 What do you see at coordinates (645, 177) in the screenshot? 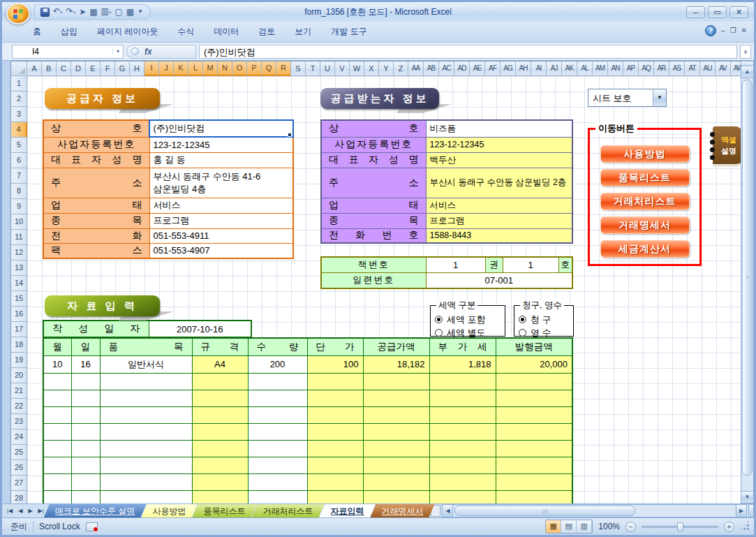
I see `nav-button-1: 품목리스트` at bounding box center [645, 177].